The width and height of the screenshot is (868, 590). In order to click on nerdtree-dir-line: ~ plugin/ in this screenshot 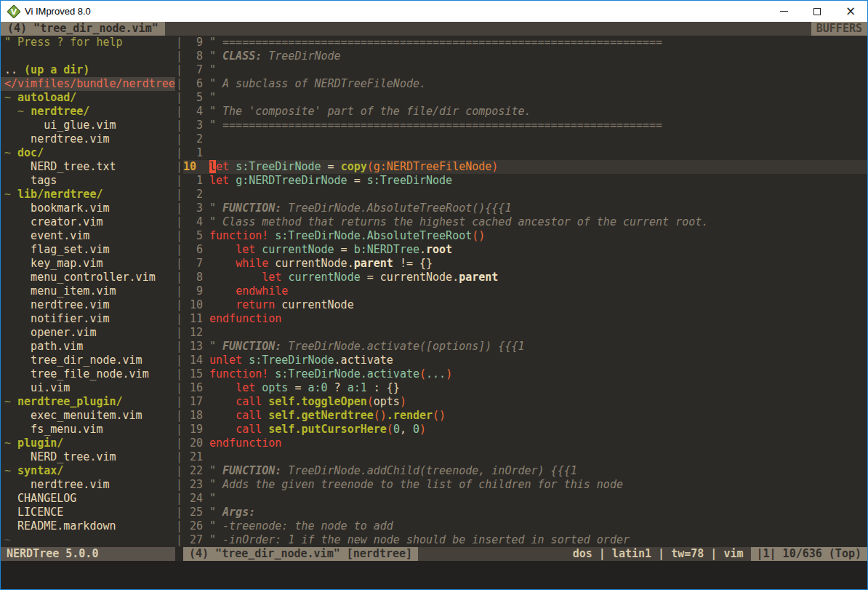, I will do `click(90, 444)`.